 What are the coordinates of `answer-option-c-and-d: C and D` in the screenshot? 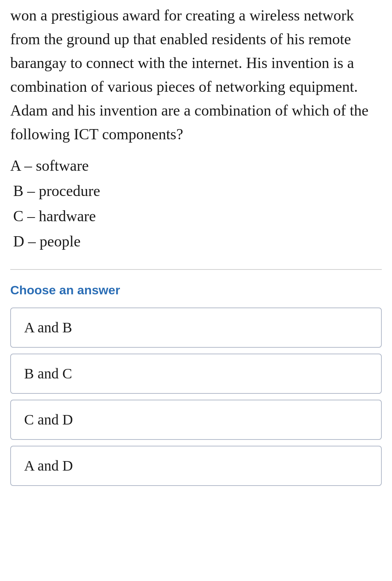 It's located at (196, 420).